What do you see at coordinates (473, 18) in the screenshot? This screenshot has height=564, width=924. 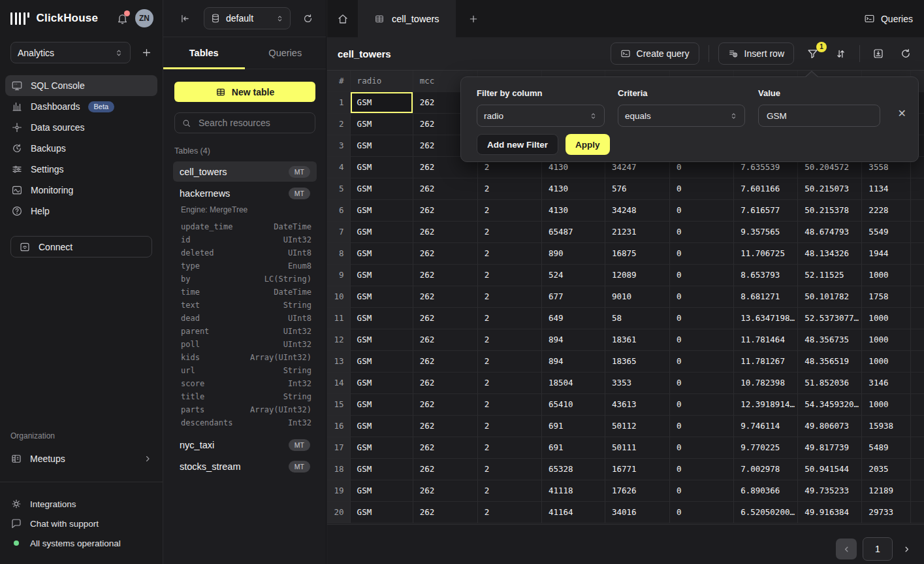 I see `new-tab-button` at bounding box center [473, 18].